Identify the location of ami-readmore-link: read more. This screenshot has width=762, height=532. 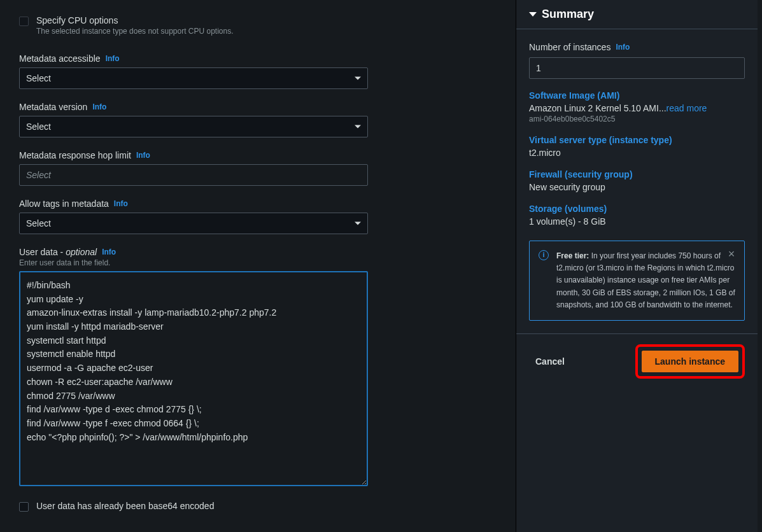
(687, 108).